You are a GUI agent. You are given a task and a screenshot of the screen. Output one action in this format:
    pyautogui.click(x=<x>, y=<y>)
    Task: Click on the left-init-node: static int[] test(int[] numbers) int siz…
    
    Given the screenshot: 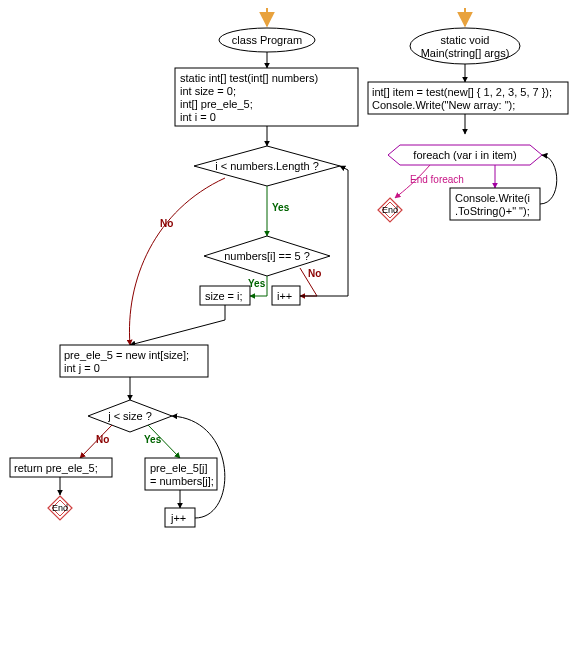 What is the action you would take?
    pyautogui.click(x=249, y=98)
    